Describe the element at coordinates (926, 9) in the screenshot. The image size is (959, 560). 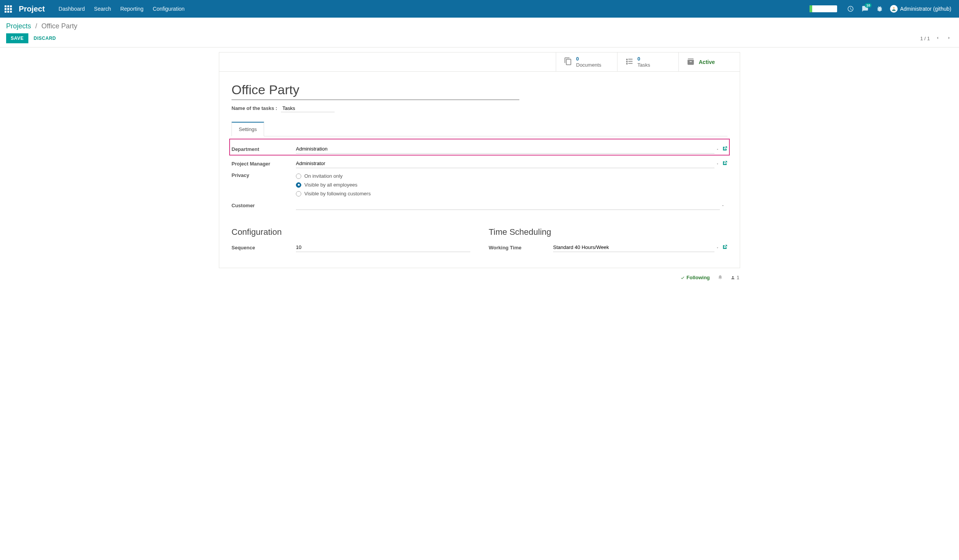
I see `user-menu: Administrator (github)` at that location.